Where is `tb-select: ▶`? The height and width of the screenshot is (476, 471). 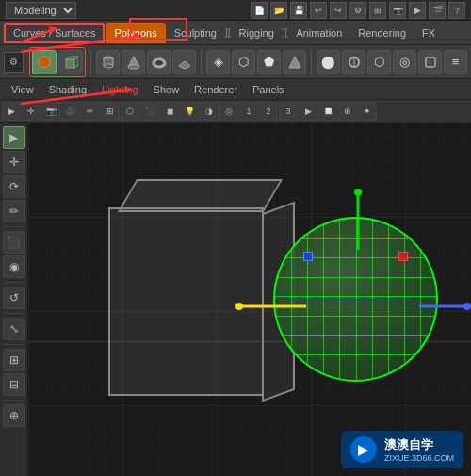 tb-select: ▶ is located at coordinates (11, 111).